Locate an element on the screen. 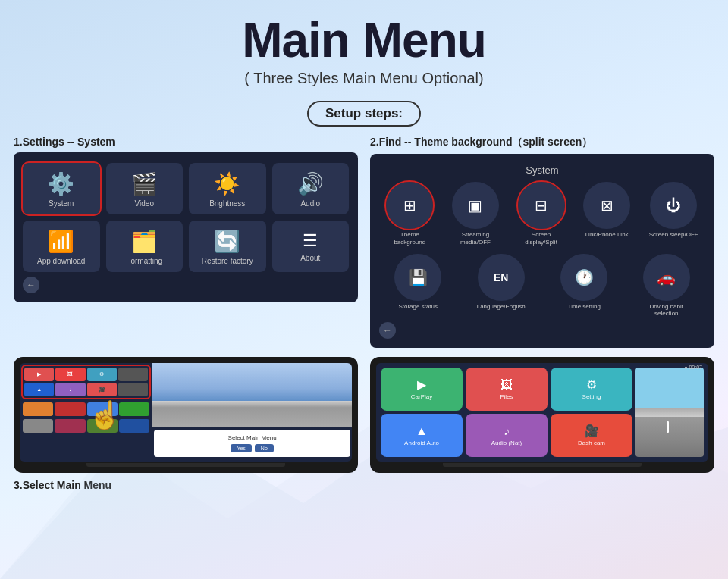  sys-driving: 🚗 Driving habitselection is located at coordinates (667, 286).